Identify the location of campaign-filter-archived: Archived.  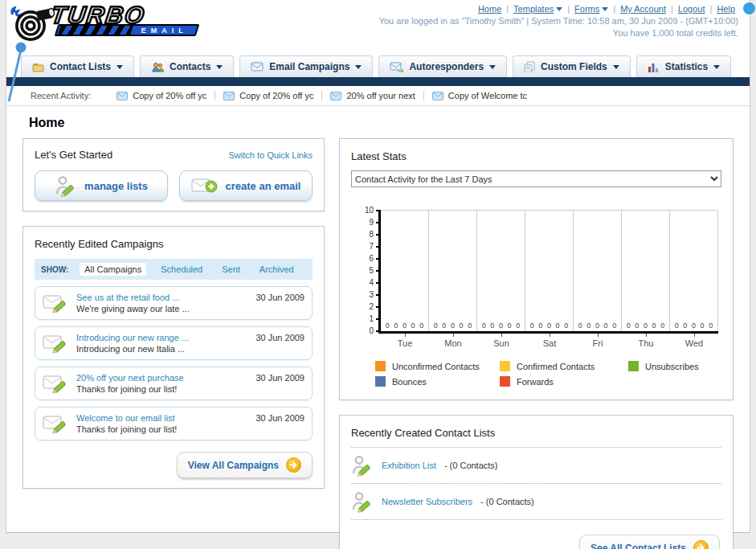
(276, 269).